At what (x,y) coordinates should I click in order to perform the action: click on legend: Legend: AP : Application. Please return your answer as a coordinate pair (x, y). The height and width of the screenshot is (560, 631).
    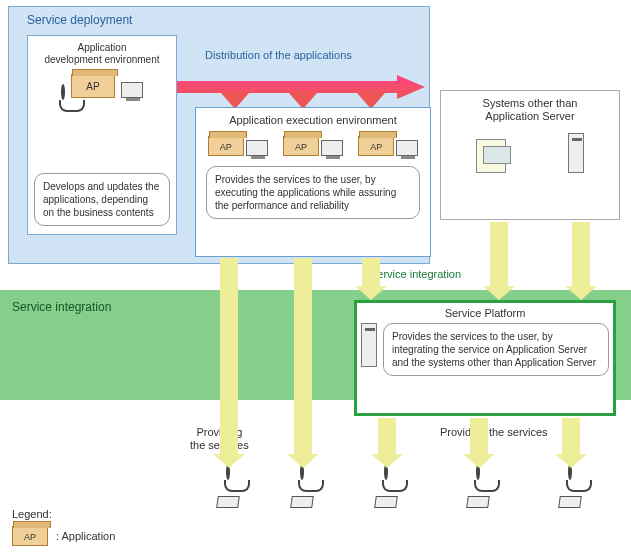
    Looking at the image, I should click on (64, 527).